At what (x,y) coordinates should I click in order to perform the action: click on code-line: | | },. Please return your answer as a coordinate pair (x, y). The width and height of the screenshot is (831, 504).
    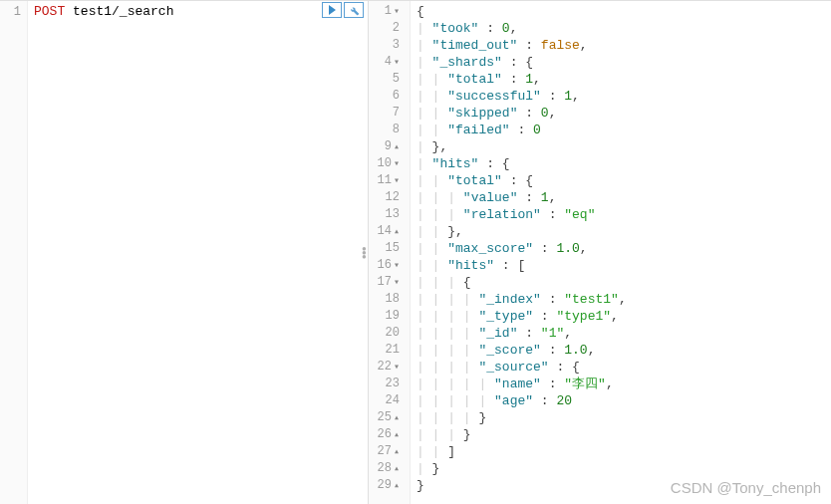
    Looking at the image, I should click on (621, 231).